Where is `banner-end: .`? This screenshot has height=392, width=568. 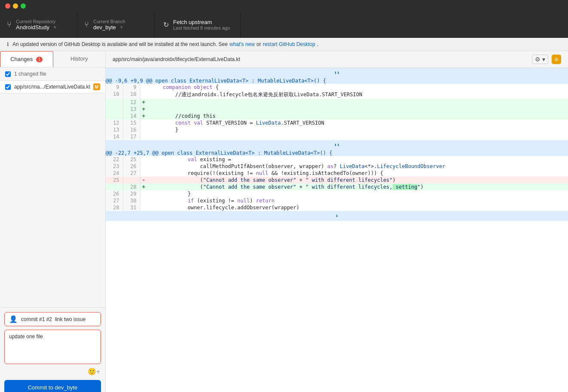
banner-end: . is located at coordinates (318, 44).